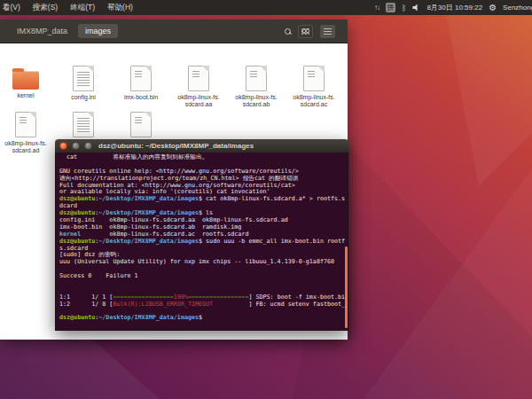  What do you see at coordinates (43, 31) in the screenshot?
I see `breadcrumb-item: IMX8MP_data` at bounding box center [43, 31].